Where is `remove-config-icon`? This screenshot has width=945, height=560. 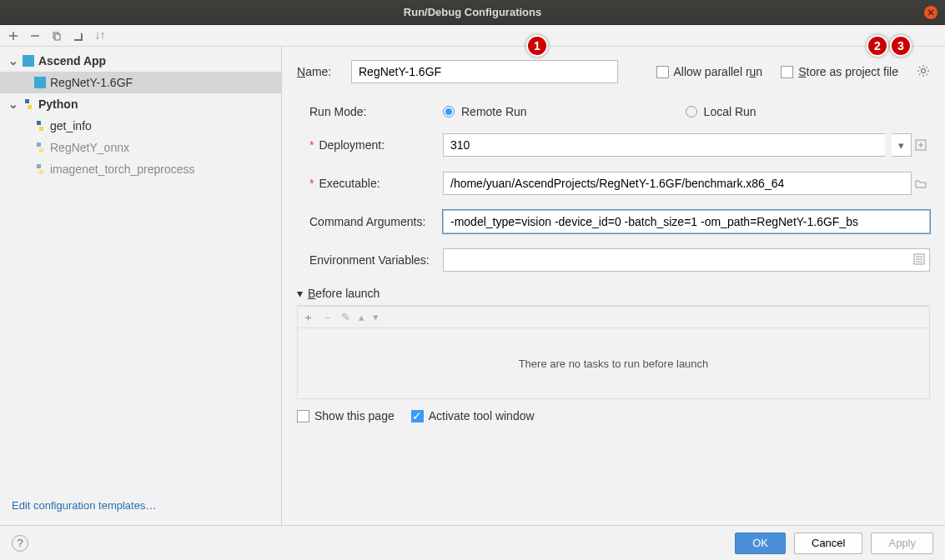 remove-config-icon is located at coordinates (35, 36).